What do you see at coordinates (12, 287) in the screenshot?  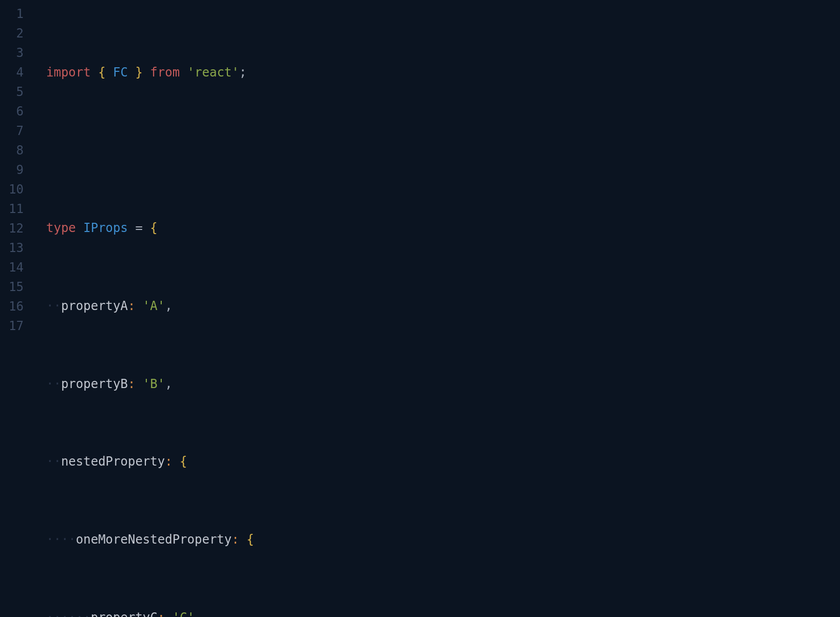 I see `line-number: 15` at bounding box center [12, 287].